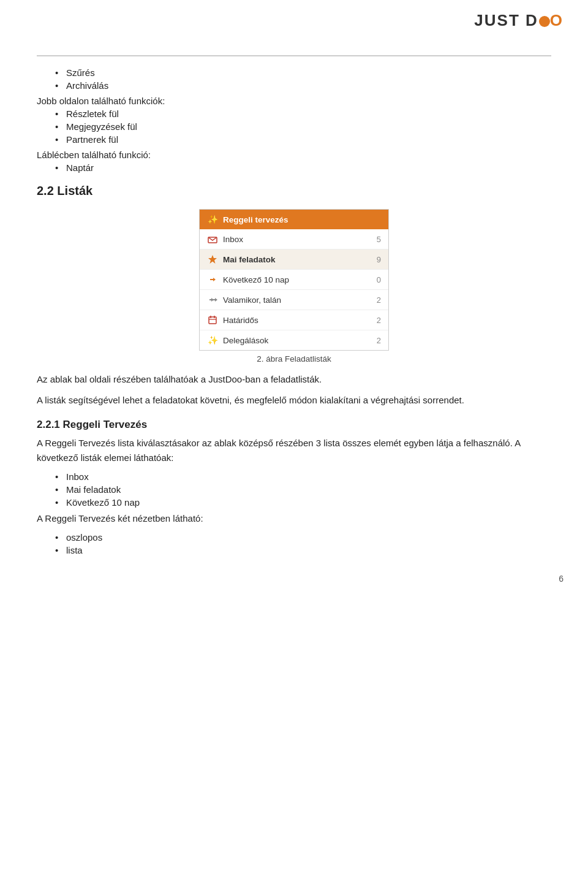 This screenshot has height=876, width=588. Describe the element at coordinates (295, 260) in the screenshot. I see `mai-label: Mai feladatok` at that location.